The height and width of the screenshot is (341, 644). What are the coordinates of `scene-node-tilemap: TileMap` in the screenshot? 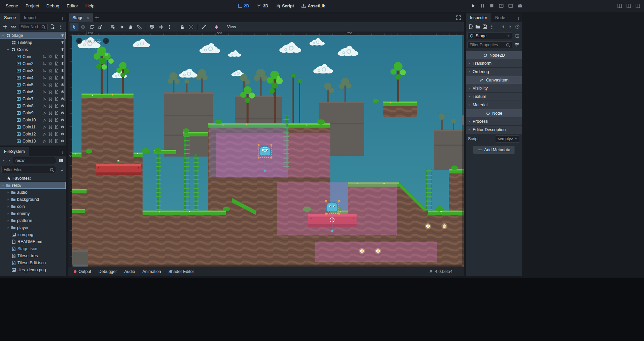 It's located at (33, 42).